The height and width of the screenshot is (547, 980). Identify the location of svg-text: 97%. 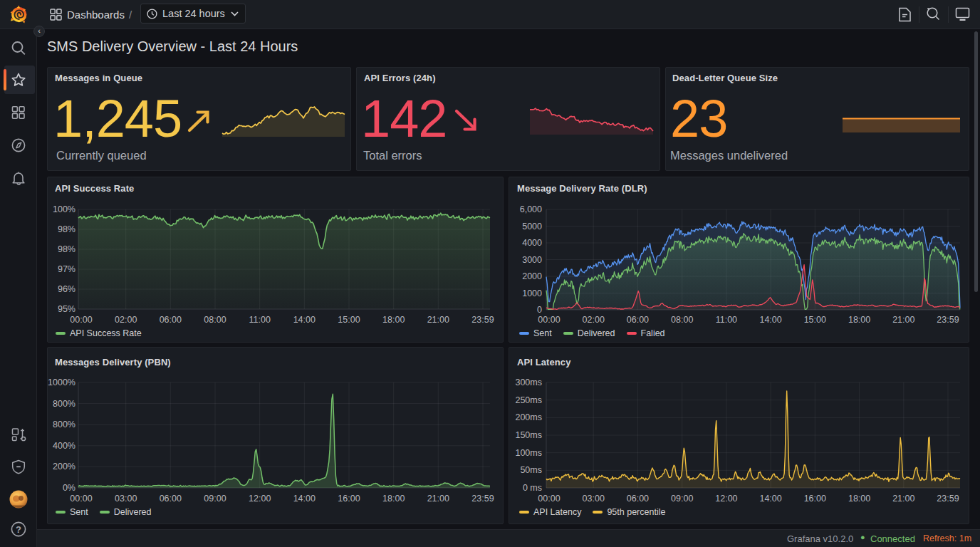
(67, 269).